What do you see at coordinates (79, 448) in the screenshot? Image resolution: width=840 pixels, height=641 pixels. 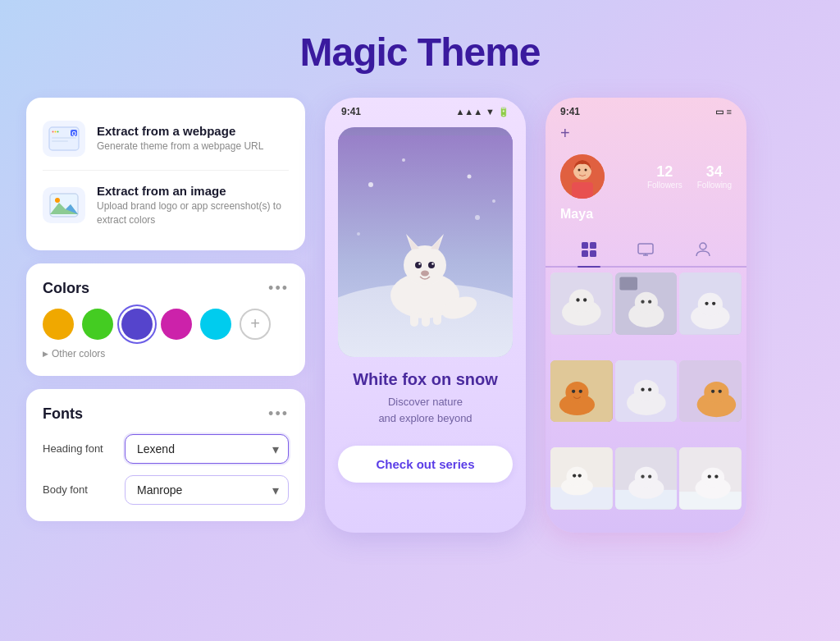 I see `heading-font-label: Heading font` at bounding box center [79, 448].